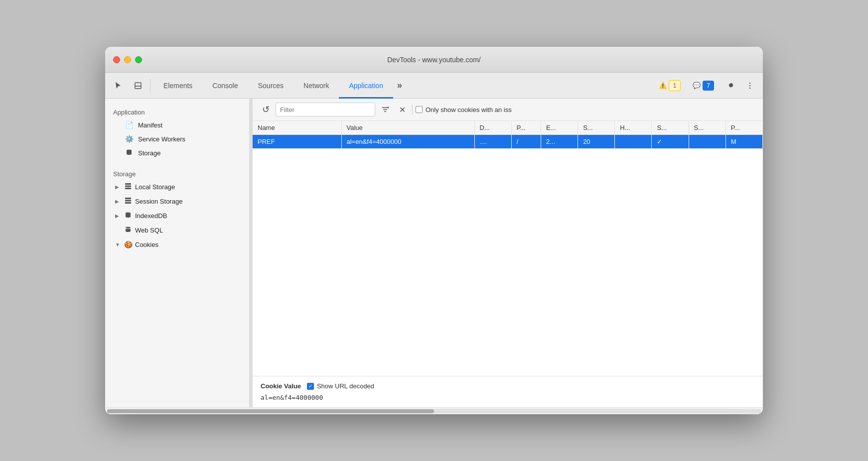 The height and width of the screenshot is (461, 868). I want to click on tab-console: Console, so click(225, 86).